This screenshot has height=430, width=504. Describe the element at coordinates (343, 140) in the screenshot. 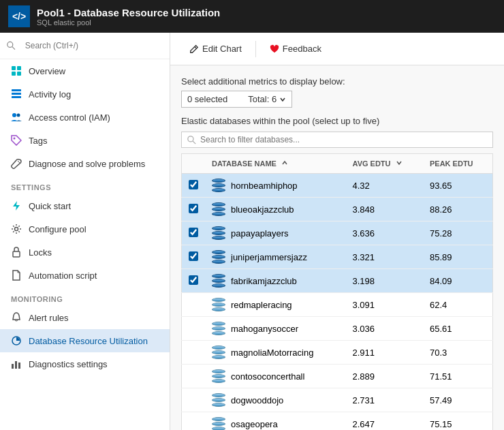

I see `filter-input` at that location.